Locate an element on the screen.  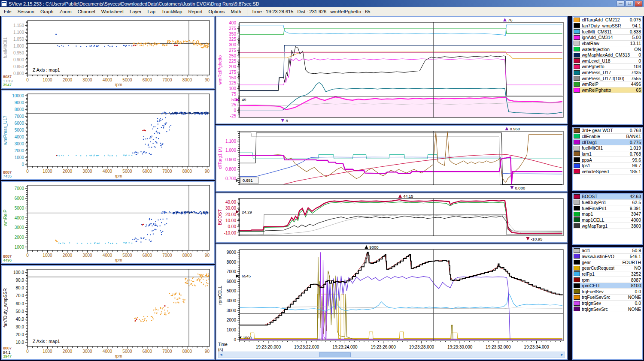
channel-name: wmPress_U17 is located at coordinates (596, 72).